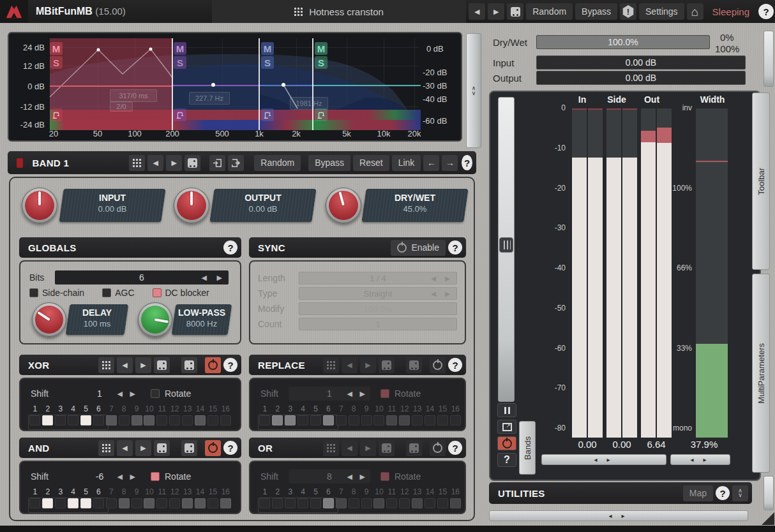  I want to click on crossover-line-2k5, so click(313, 84).